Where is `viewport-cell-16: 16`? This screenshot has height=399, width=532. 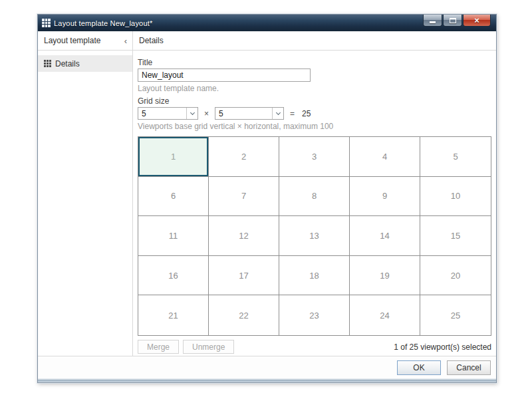 viewport-cell-16: 16 is located at coordinates (174, 276).